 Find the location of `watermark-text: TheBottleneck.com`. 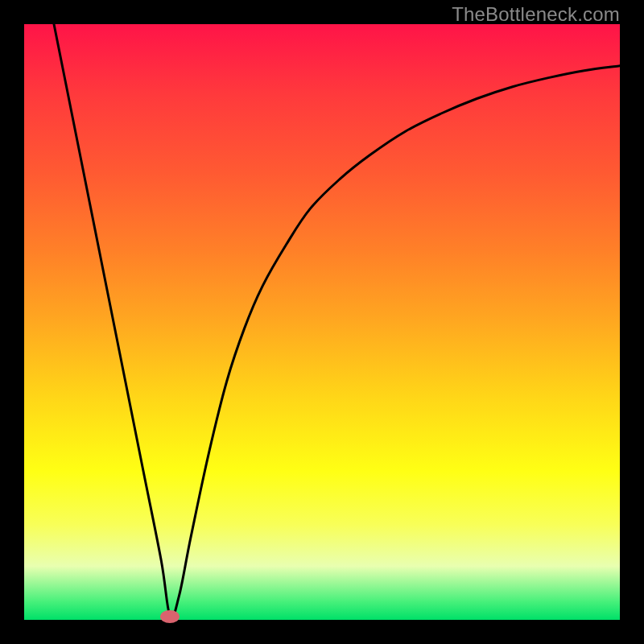

watermark-text: TheBottleneck.com is located at coordinates (536, 14).